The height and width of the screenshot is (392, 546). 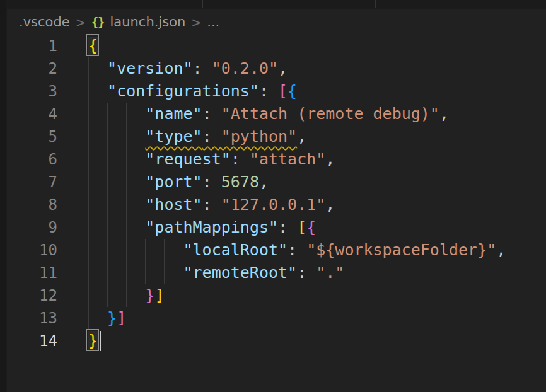 I want to click on code-line: 5 "type": "python",, so click(x=276, y=137).